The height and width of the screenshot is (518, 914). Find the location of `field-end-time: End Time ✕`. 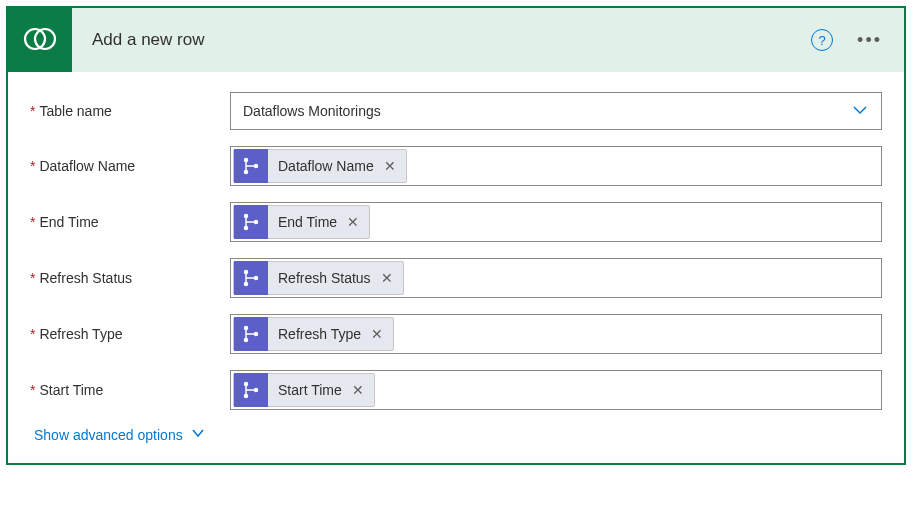

field-end-time: End Time ✕ is located at coordinates (556, 222).